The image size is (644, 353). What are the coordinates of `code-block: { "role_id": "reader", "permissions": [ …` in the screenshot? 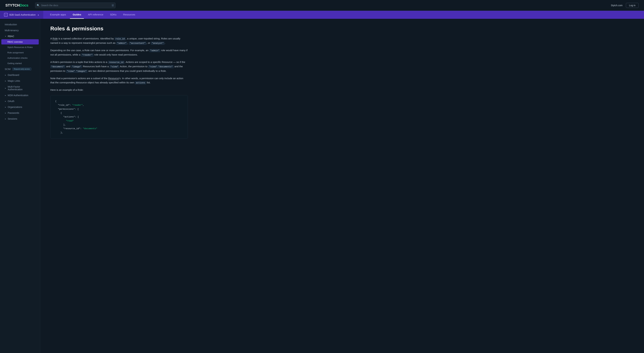 It's located at (119, 117).